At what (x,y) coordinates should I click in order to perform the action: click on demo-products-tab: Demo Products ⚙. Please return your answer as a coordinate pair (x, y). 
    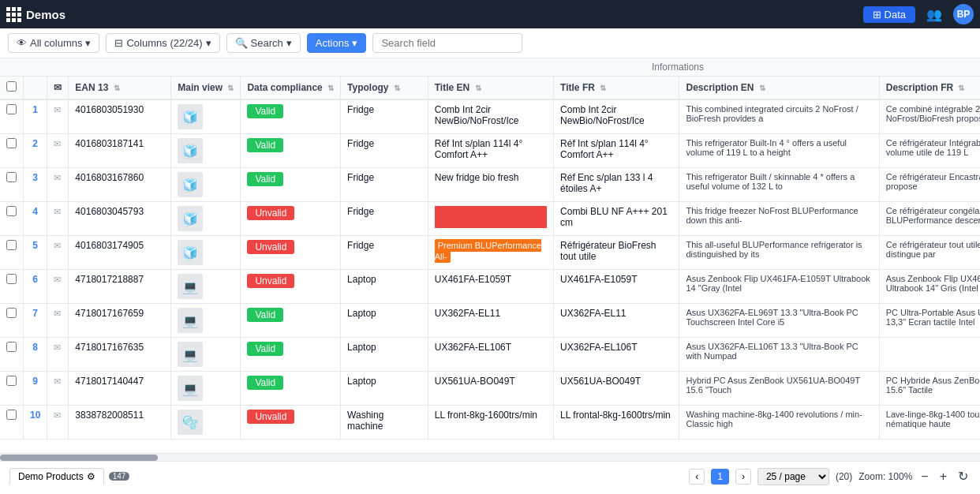
    Looking at the image, I should click on (57, 477).